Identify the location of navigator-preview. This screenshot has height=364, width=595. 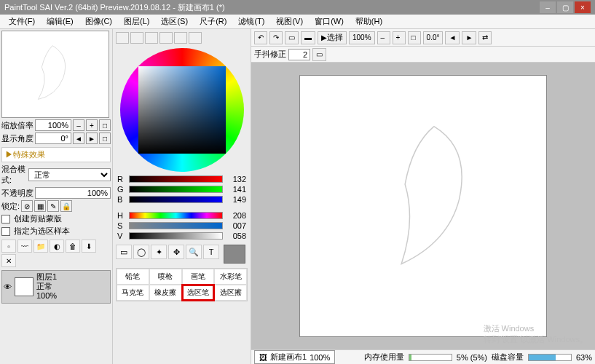
(55, 74).